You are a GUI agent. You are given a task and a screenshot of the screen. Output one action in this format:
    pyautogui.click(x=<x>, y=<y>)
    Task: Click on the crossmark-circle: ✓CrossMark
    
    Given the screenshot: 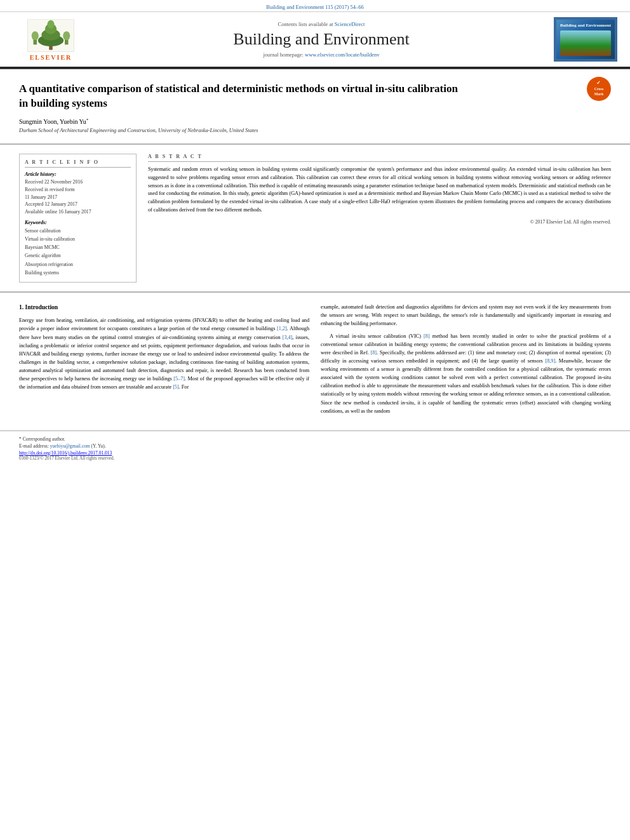 What is the action you would take?
    pyautogui.click(x=599, y=89)
    